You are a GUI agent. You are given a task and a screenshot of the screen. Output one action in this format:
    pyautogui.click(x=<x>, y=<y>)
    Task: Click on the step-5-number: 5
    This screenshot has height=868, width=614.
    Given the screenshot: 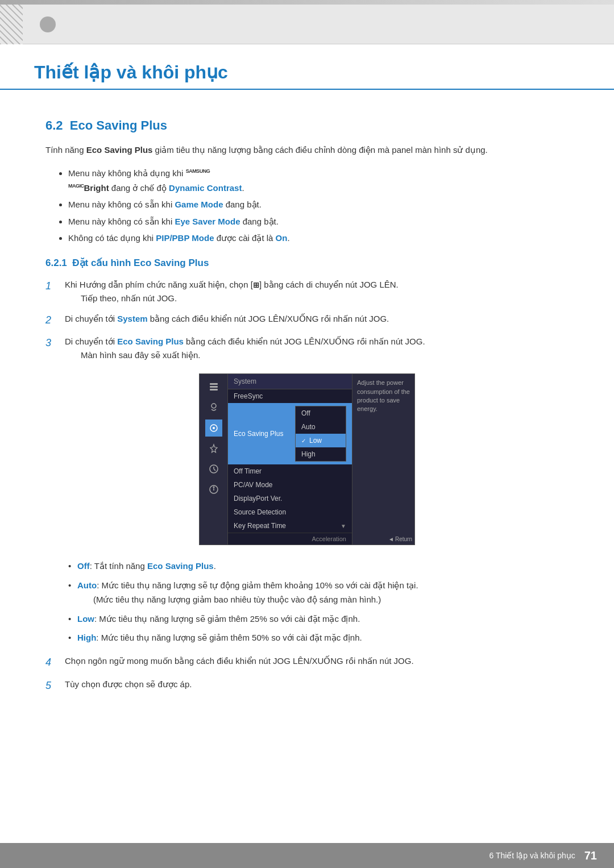 What is the action you would take?
    pyautogui.click(x=53, y=686)
    